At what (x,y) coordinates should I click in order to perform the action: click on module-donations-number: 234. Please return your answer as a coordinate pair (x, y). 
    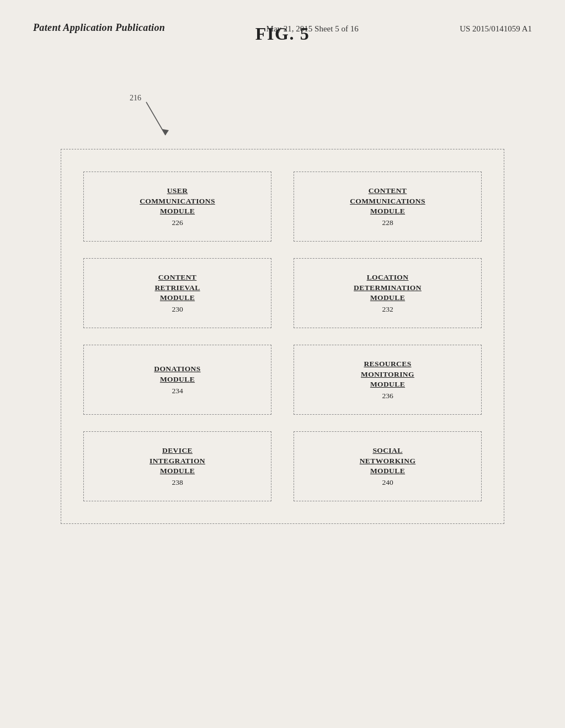
    Looking at the image, I should click on (177, 391).